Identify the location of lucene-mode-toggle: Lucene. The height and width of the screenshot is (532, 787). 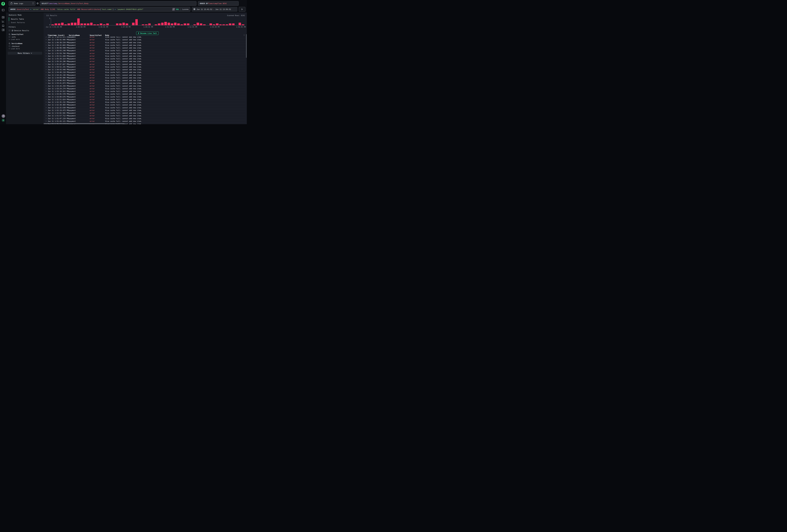
(186, 9).